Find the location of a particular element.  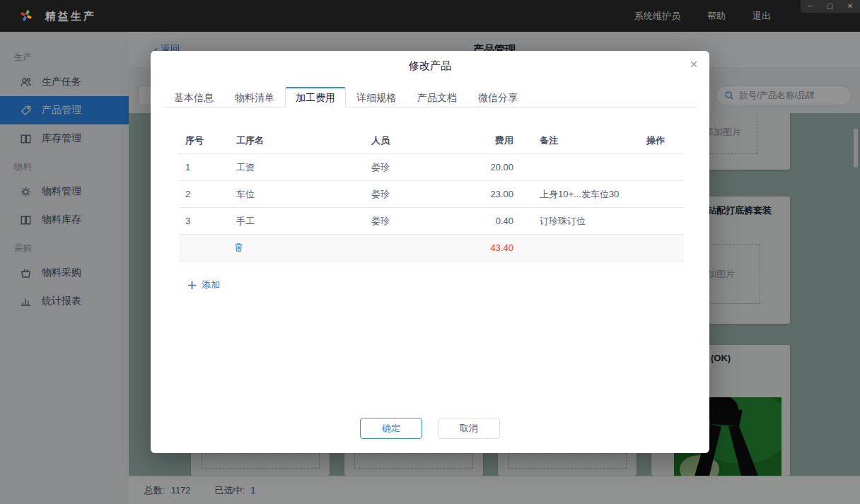

tab-processing-fee: 加工费用 is located at coordinates (315, 98).